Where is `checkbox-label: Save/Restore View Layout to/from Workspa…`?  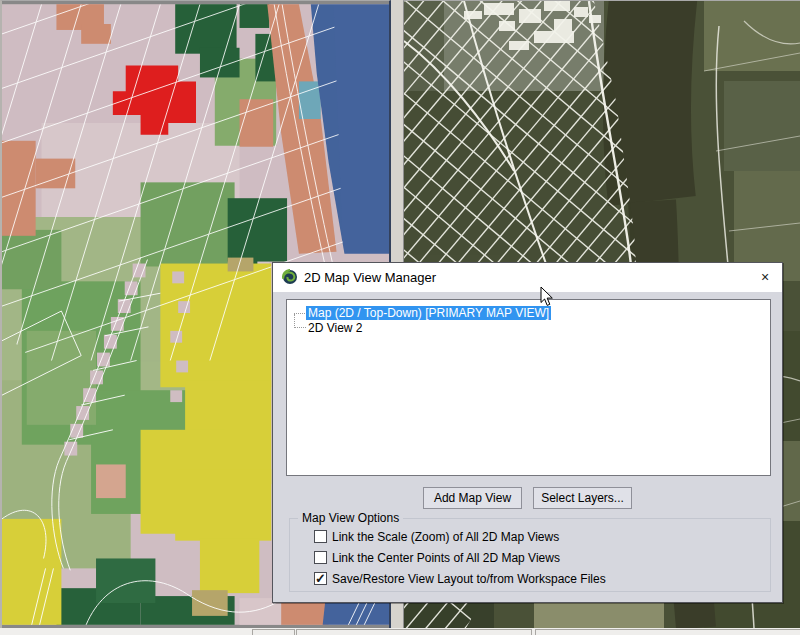
checkbox-label: Save/Restore View Layout to/from Workspa… is located at coordinates (469, 579).